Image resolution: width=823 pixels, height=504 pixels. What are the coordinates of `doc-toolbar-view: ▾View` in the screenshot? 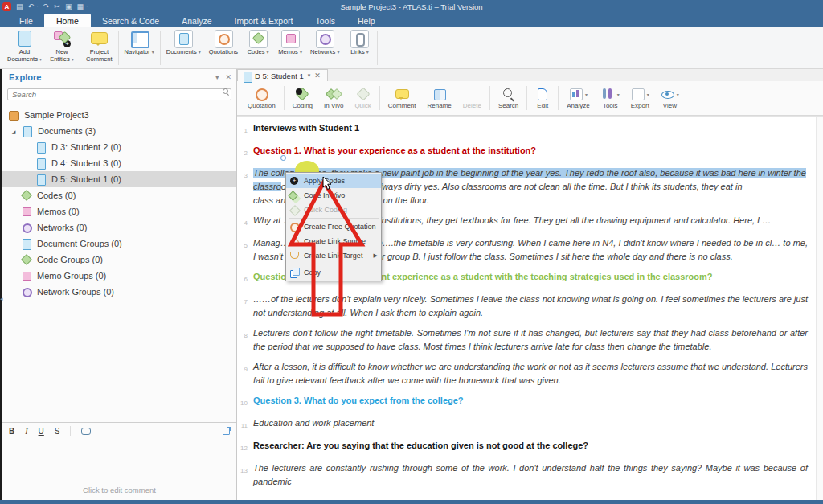 It's located at (670, 98).